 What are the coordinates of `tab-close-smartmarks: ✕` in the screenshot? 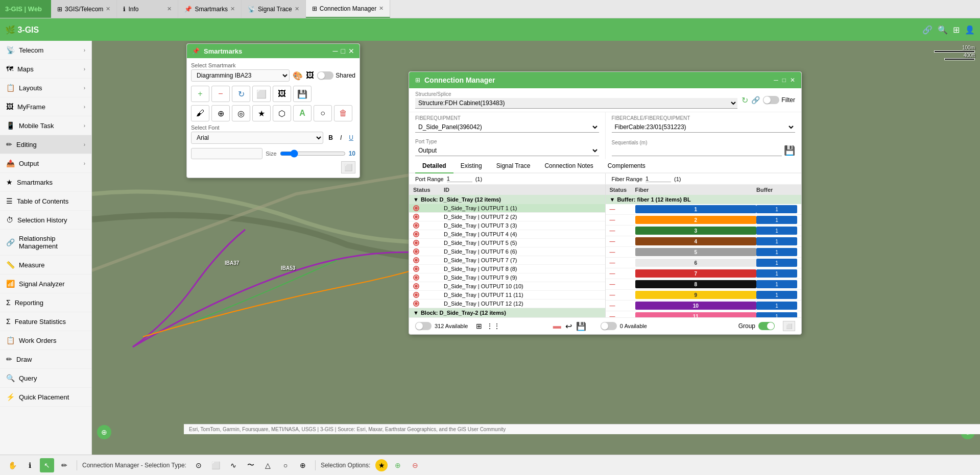 It's located at (233, 9).